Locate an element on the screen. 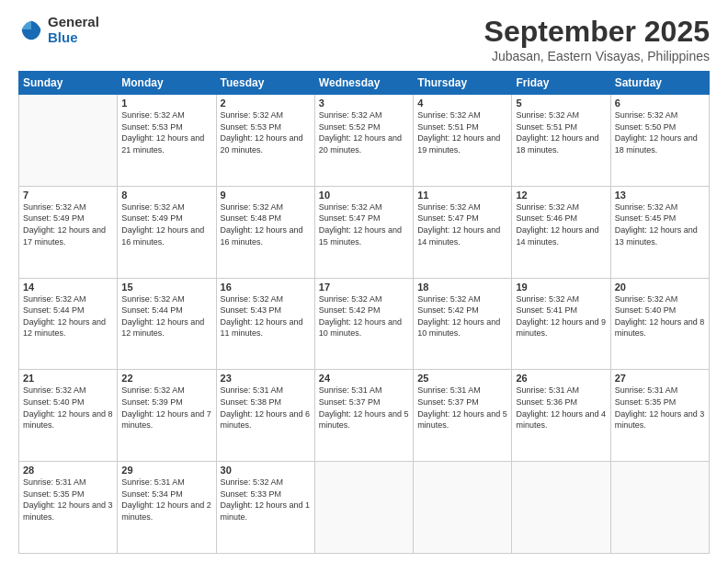 The width and height of the screenshot is (728, 563). logo-text: General Blue is located at coordinates (74, 29).